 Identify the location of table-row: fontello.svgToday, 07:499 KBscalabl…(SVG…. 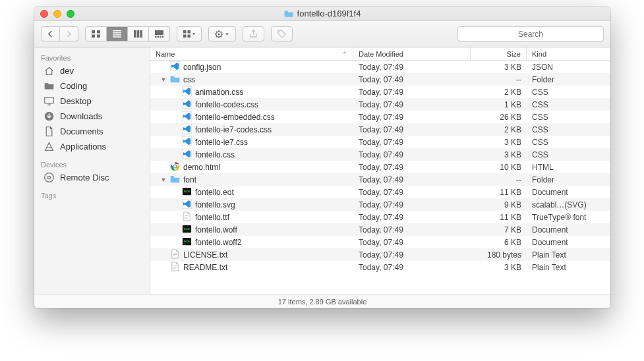
(380, 204).